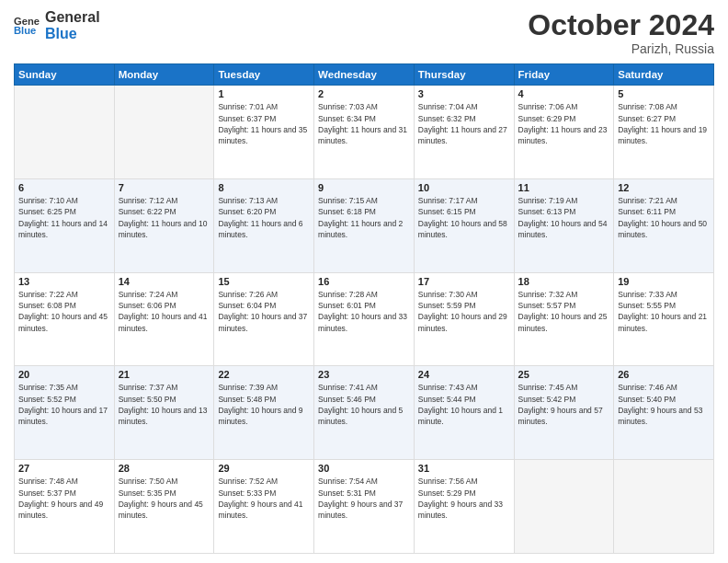 Image resolution: width=728 pixels, height=563 pixels. What do you see at coordinates (464, 188) in the screenshot?
I see `day-number: 10` at bounding box center [464, 188].